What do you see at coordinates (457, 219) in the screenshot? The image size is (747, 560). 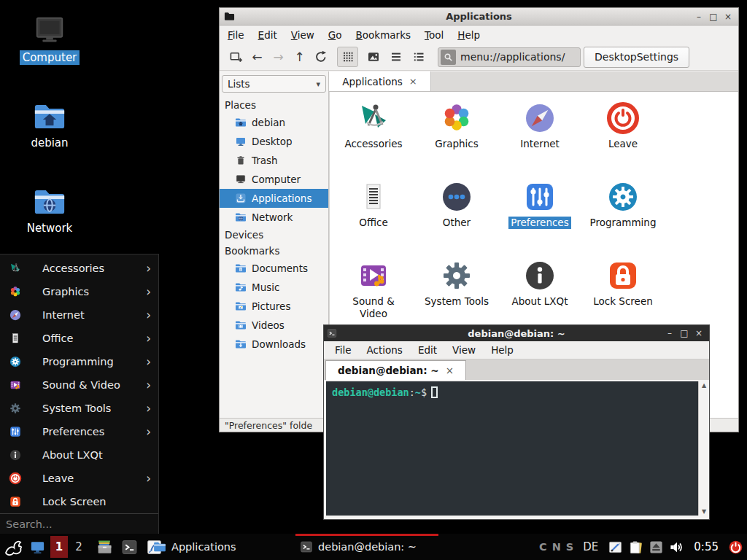 I see `app-item-other: Other` at bounding box center [457, 219].